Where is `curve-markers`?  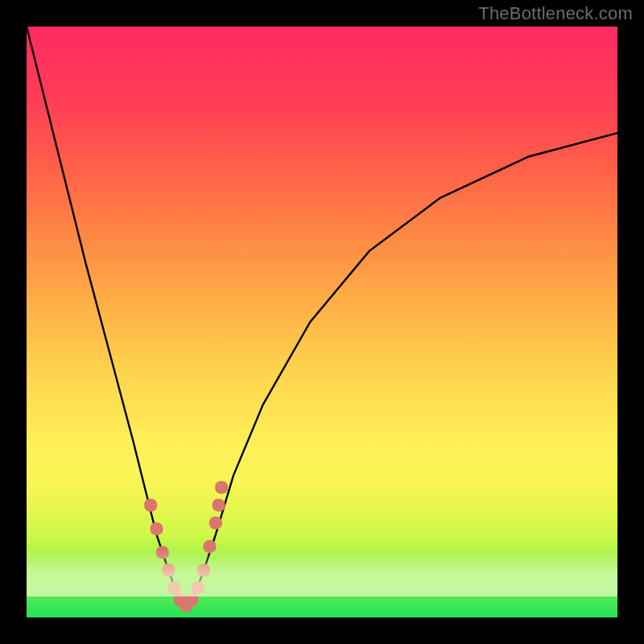
curve-markers is located at coordinates (186, 547).